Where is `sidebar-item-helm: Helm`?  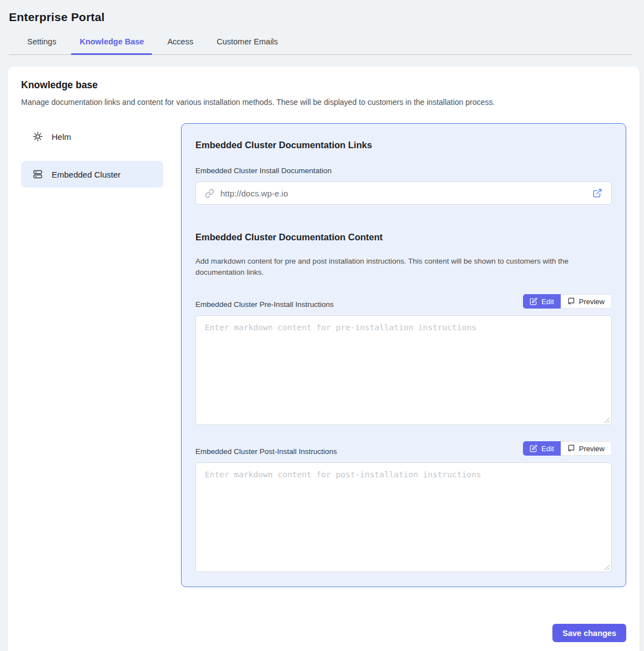
sidebar-item-helm: Helm is located at coordinates (92, 137).